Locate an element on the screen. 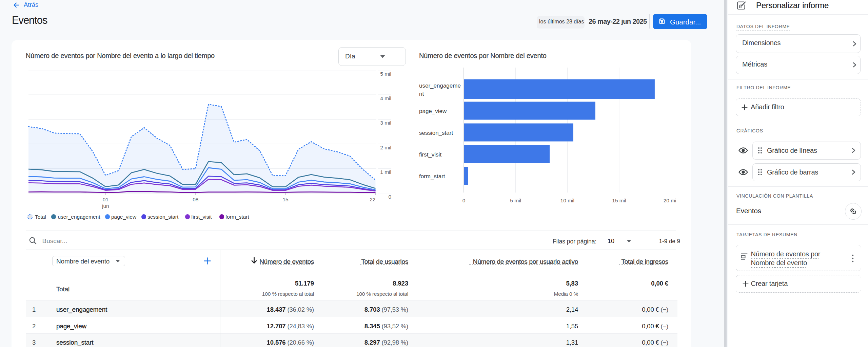 This screenshot has height=347, width=868. svg-text: 15 mil is located at coordinates (619, 200).